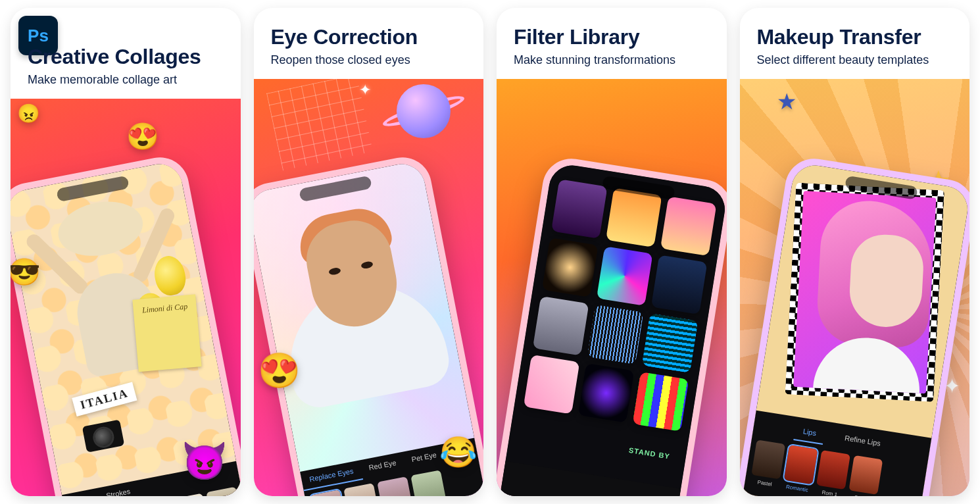 Image resolution: width=980 pixels, height=504 pixels. I want to click on swatch-label: Rom 2, so click(862, 495).